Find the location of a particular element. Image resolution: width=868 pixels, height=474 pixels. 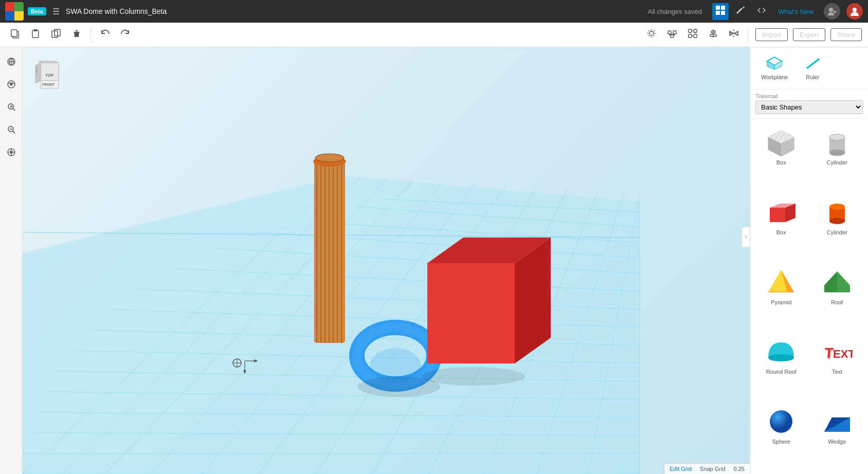

redo-button is located at coordinates (125, 35).